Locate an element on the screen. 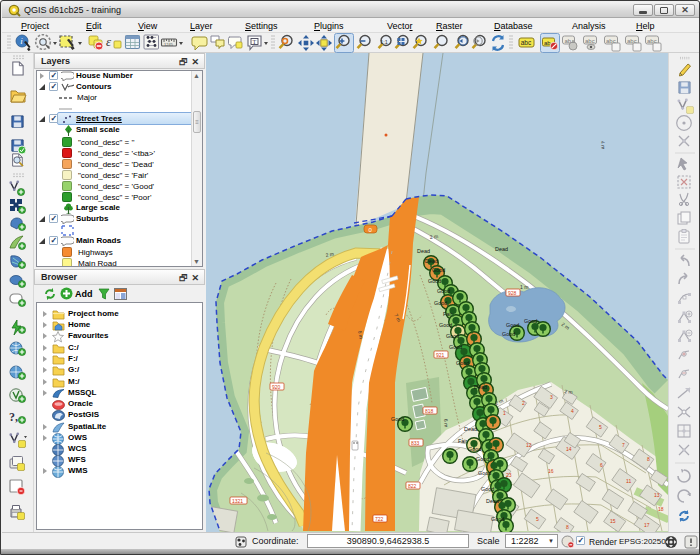  svg-text: 4 is located at coordinates (572, 411).